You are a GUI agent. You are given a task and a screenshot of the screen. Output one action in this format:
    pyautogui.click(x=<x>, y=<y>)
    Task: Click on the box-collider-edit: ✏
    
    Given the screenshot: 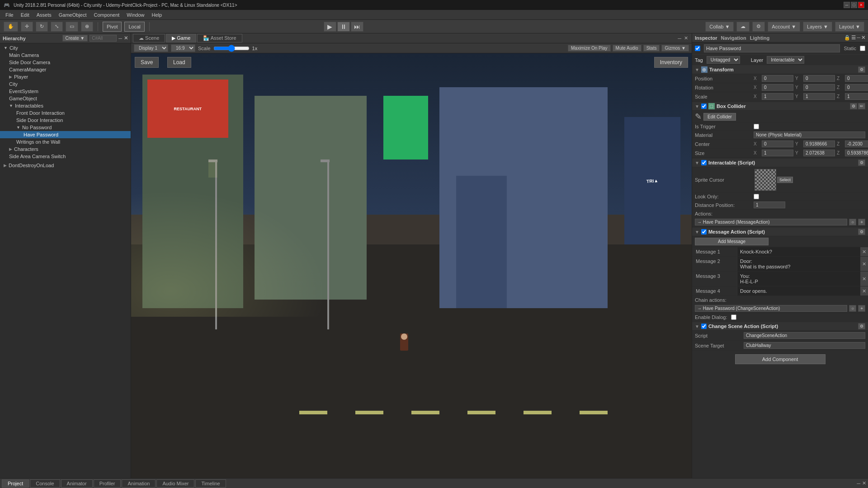 What is the action you would take?
    pyautogui.click(x=862, y=106)
    